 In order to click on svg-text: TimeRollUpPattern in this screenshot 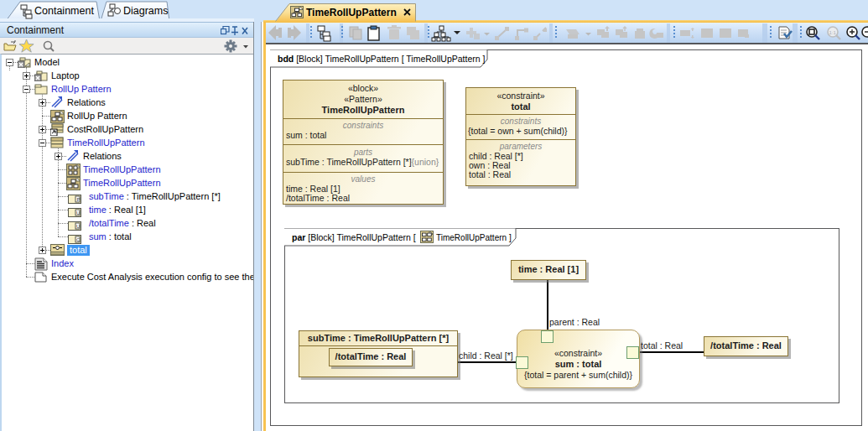, I will do `click(351, 13)`.